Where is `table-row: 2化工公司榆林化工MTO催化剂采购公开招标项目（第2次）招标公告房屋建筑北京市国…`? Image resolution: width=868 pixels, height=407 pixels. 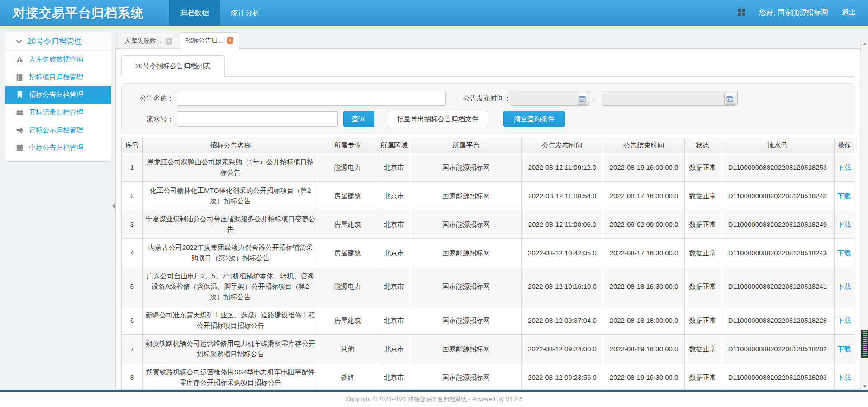 table-row: 2化工公司榆林化工MTO催化剂采购公开招标项目（第2次）招标公告房屋建筑北京市国… is located at coordinates (488, 196).